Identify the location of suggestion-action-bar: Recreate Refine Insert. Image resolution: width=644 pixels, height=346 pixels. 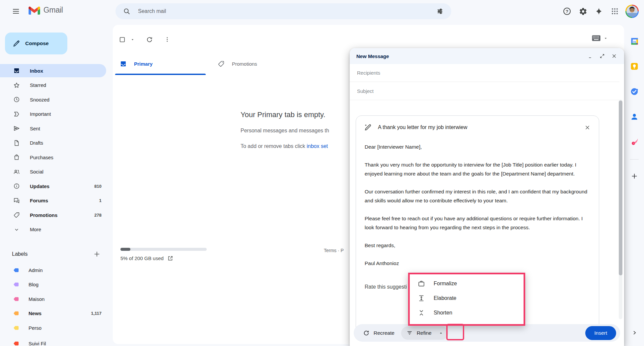
(487, 333).